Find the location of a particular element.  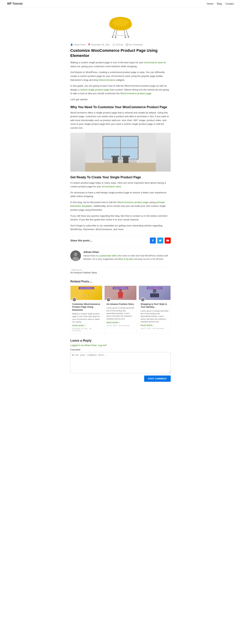

related-card-3-image: WOOCOMMERCE is located at coordinates (155, 293).